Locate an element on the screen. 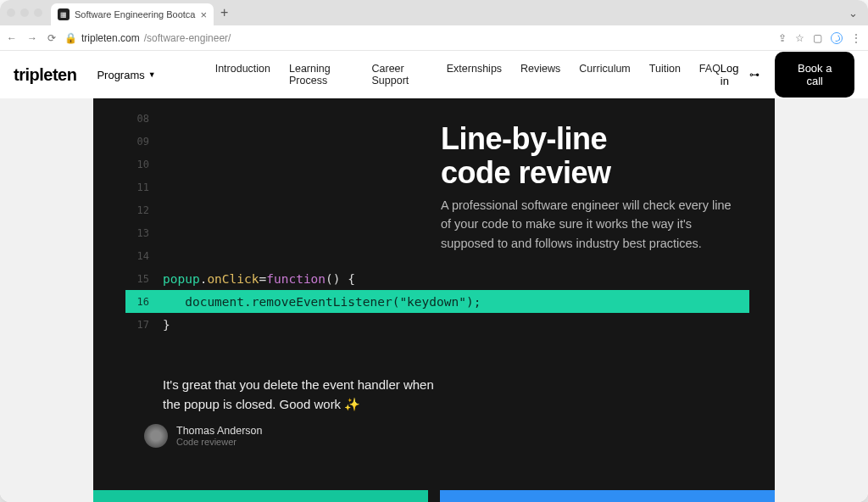 Image resolution: width=868 pixels, height=502 pixels. programs-menu: Programs ▼ is located at coordinates (125, 75).